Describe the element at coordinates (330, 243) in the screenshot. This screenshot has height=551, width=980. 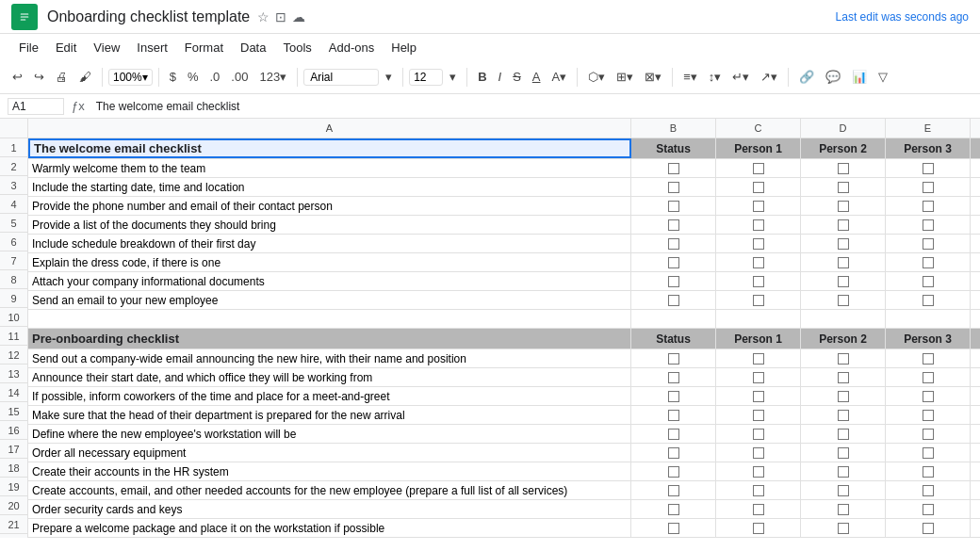
I see `data-cell-a: Include schedule breakdown of their firs…` at that location.